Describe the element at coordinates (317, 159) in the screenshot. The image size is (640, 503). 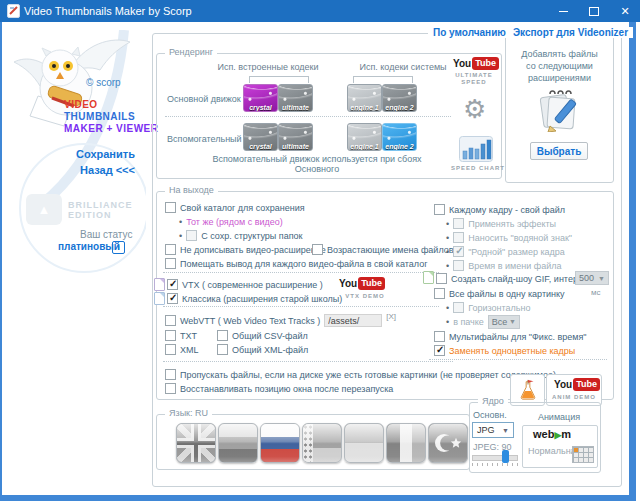
I see `caption-line-1: Вспомогательный движок используется при …` at that location.